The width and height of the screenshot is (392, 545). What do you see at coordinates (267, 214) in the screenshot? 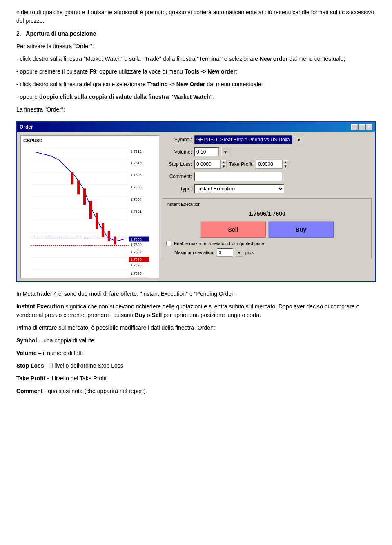
I see `price-display: 1.7596/1.7600` at bounding box center [267, 214].